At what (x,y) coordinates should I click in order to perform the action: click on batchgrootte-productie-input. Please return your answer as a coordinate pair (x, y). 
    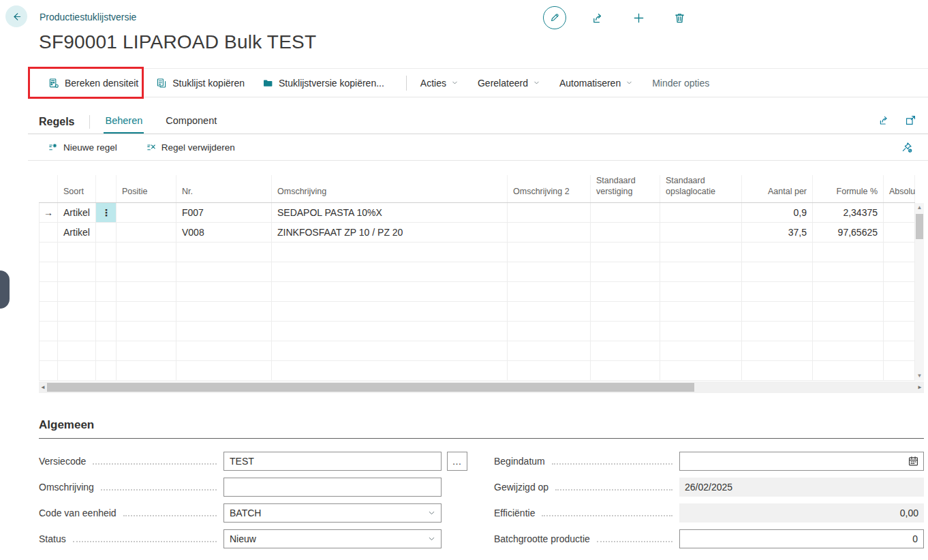
    Looking at the image, I should click on (801, 539).